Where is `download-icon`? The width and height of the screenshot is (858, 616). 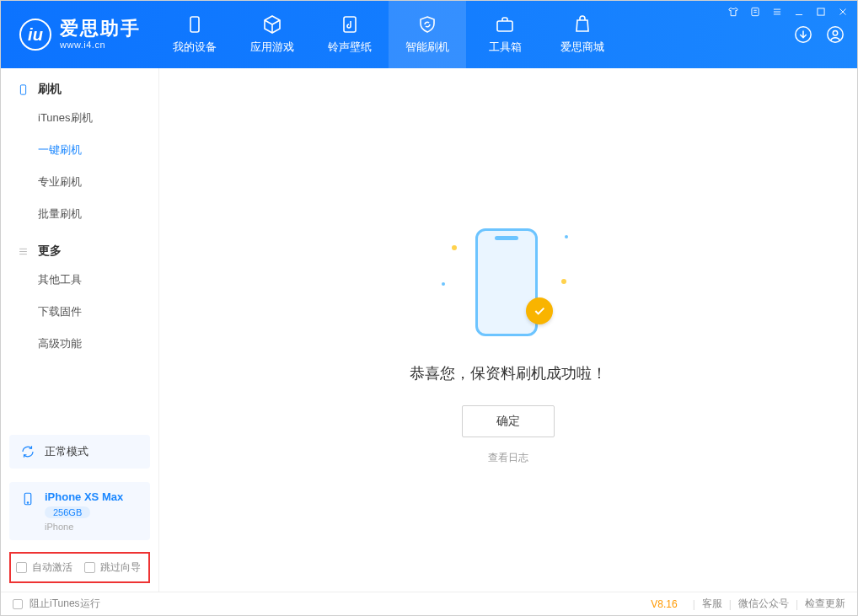
download-icon is located at coordinates (803, 35).